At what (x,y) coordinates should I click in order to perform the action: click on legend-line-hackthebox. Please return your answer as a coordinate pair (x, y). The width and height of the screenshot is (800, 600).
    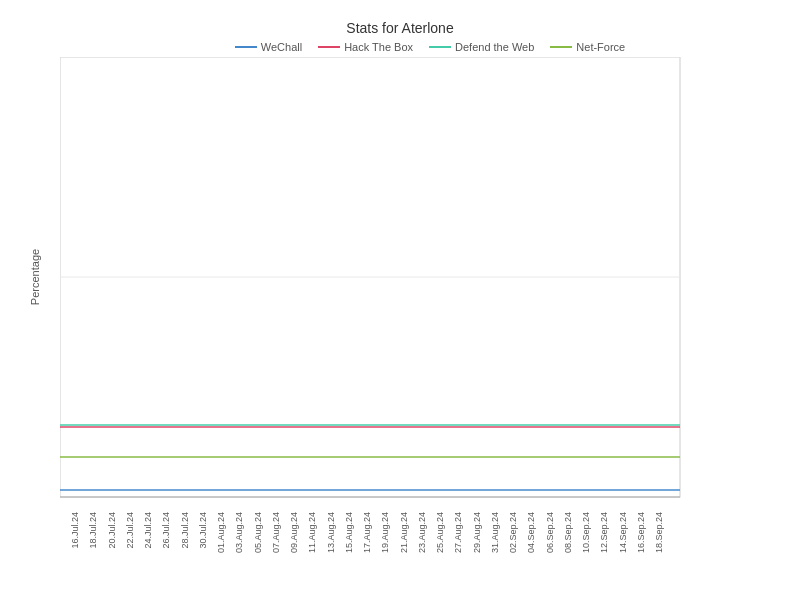
    Looking at the image, I should click on (329, 47).